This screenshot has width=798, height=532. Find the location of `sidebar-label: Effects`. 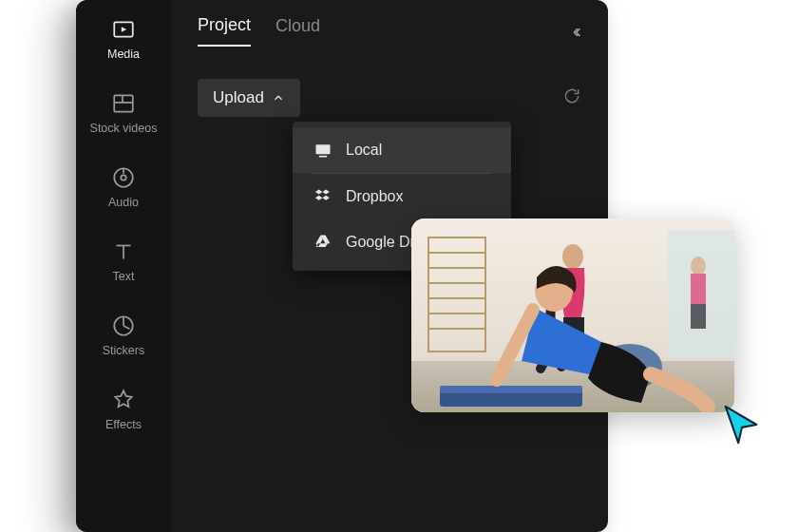

sidebar-label: Effects is located at coordinates (124, 425).